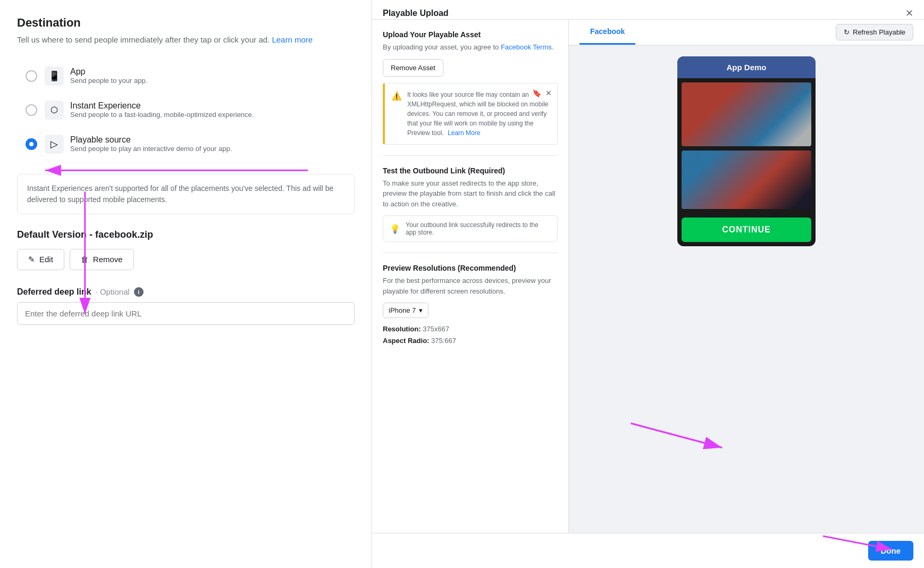 Image resolution: width=924 pixels, height=568 pixels. Describe the element at coordinates (406, 311) in the screenshot. I see `device-dropdown: iPhone 7 ▾` at that location.